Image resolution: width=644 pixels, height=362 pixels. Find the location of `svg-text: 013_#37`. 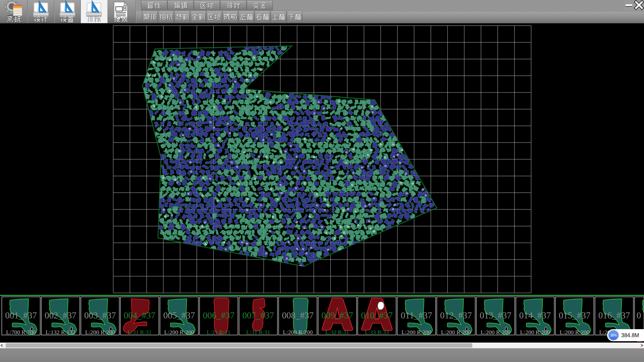

svg-text: 013_#37 is located at coordinates (496, 315).